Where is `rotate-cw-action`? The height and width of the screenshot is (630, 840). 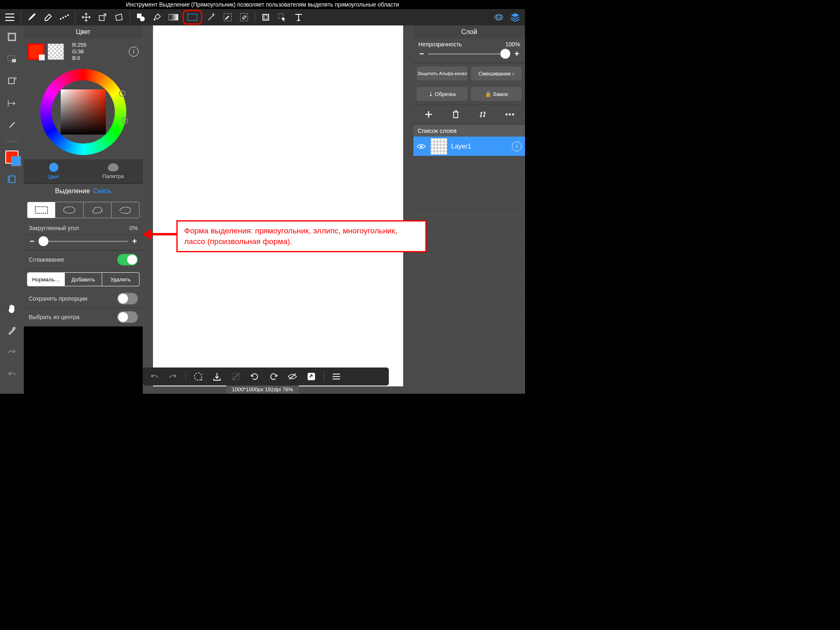 rotate-cw-action is located at coordinates (274, 377).